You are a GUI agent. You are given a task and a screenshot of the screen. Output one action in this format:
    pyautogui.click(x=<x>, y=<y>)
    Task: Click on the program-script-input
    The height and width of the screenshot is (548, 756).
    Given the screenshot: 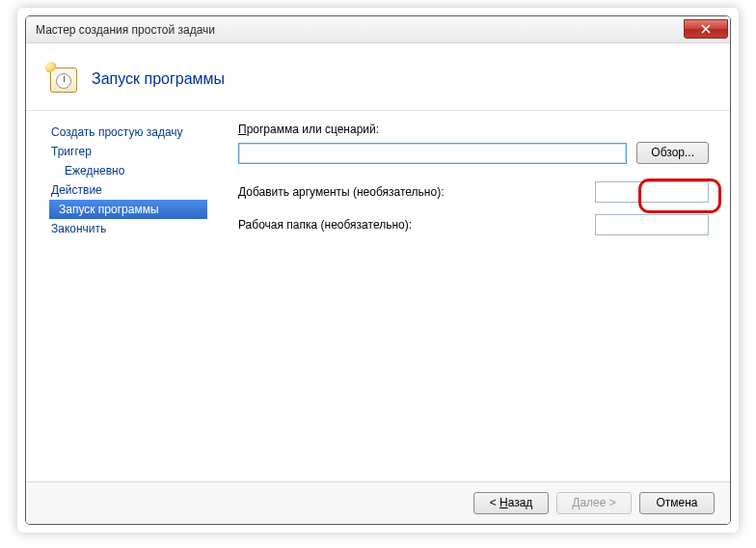 What is the action you would take?
    pyautogui.click(x=432, y=153)
    